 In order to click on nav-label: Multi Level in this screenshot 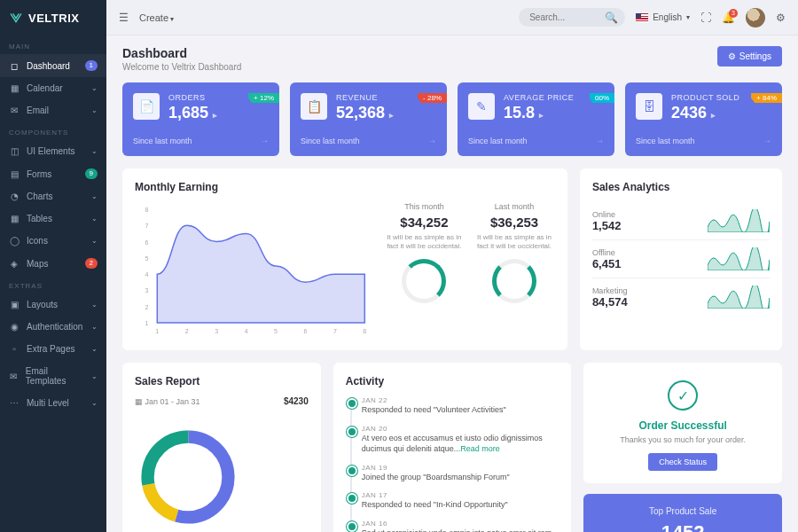, I will do `click(48, 403)`.